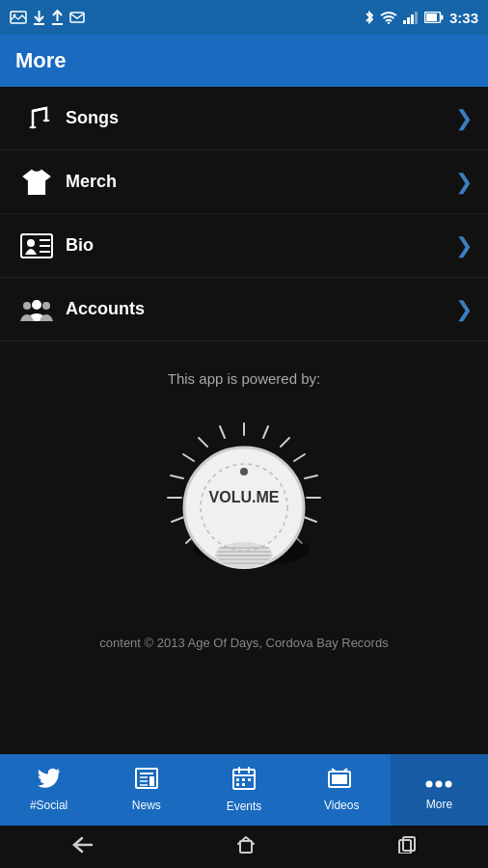 This screenshot has height=868, width=488. What do you see at coordinates (439, 781) in the screenshot?
I see `more-icon` at bounding box center [439, 781].